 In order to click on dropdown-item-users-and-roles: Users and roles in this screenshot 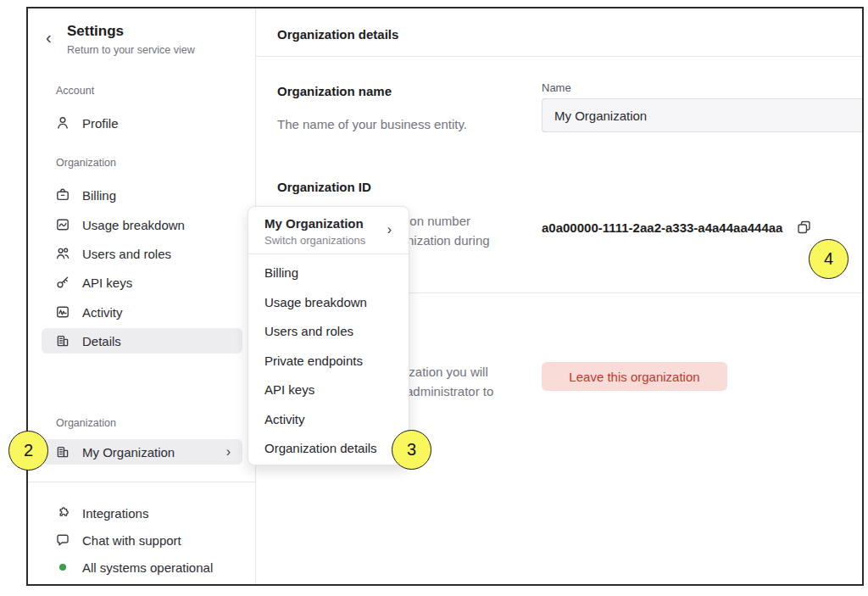, I will do `click(329, 332)`.